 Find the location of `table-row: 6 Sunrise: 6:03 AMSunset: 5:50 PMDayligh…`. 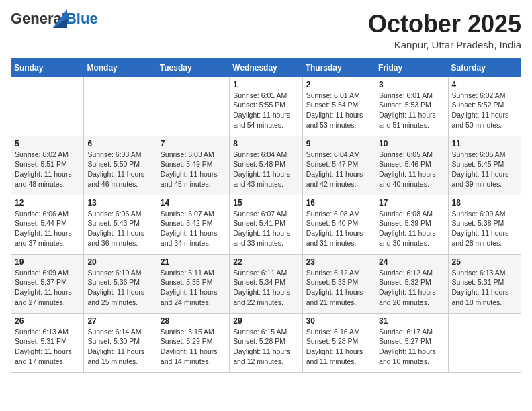

table-row: 6 Sunrise: 6:03 AMSunset: 5:50 PMDayligh… is located at coordinates (120, 165).